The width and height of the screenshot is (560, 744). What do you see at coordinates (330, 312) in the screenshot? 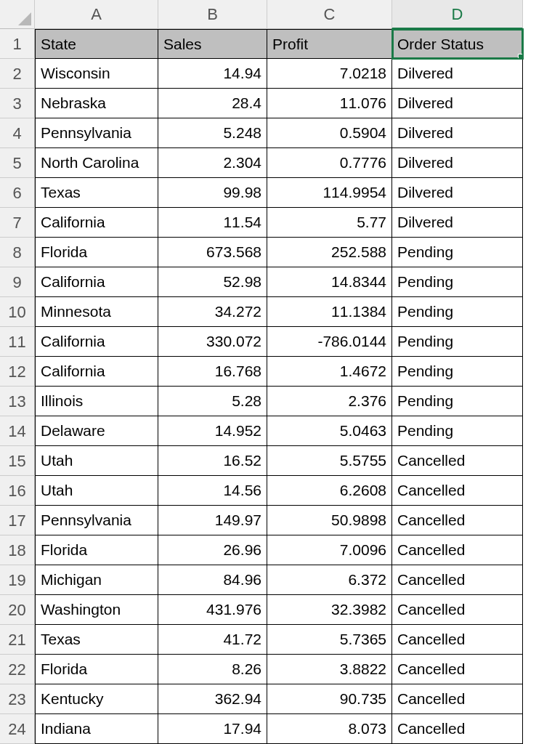
I see `cell-10-c: 11.1384` at bounding box center [330, 312].